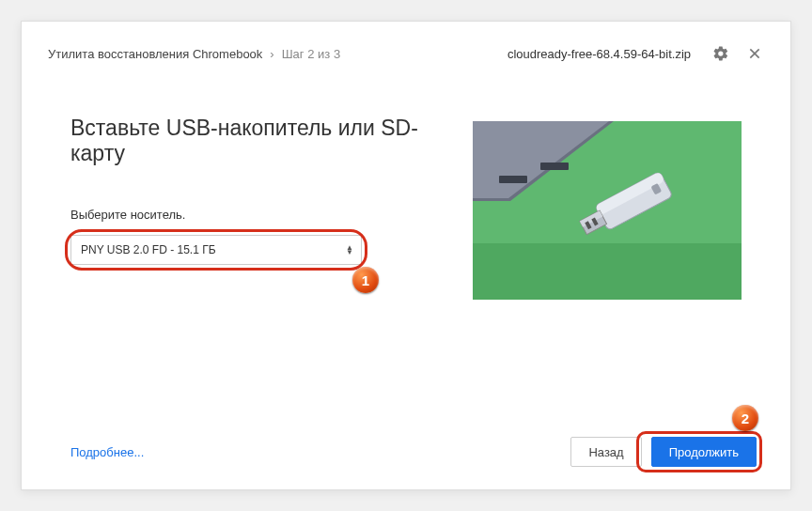 The height and width of the screenshot is (511, 812). Describe the element at coordinates (755, 54) in the screenshot. I see `close-button` at that location.